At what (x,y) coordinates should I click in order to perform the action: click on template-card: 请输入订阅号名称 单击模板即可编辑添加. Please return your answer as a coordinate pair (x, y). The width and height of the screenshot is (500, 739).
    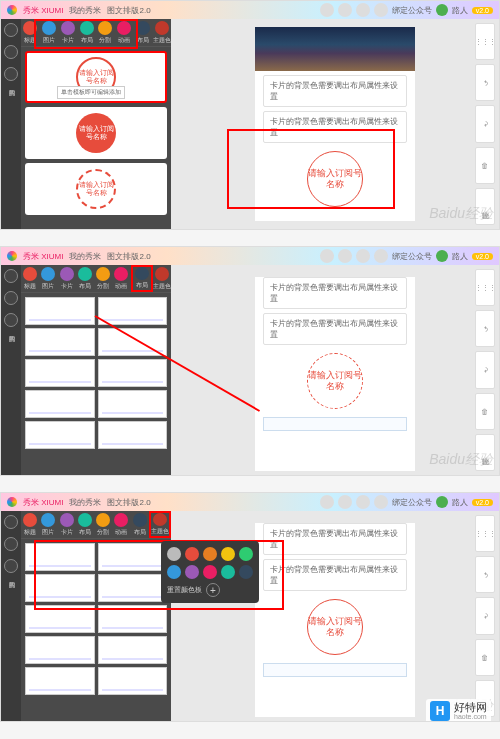
    Looking at the image, I should click on (96, 77).